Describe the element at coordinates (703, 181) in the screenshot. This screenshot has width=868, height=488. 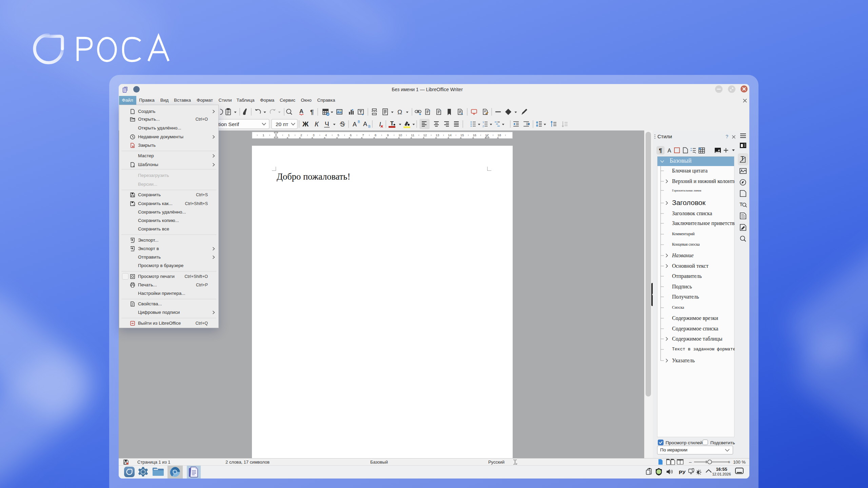
I see `svg-text: Верхний и нижний колонти` at that location.